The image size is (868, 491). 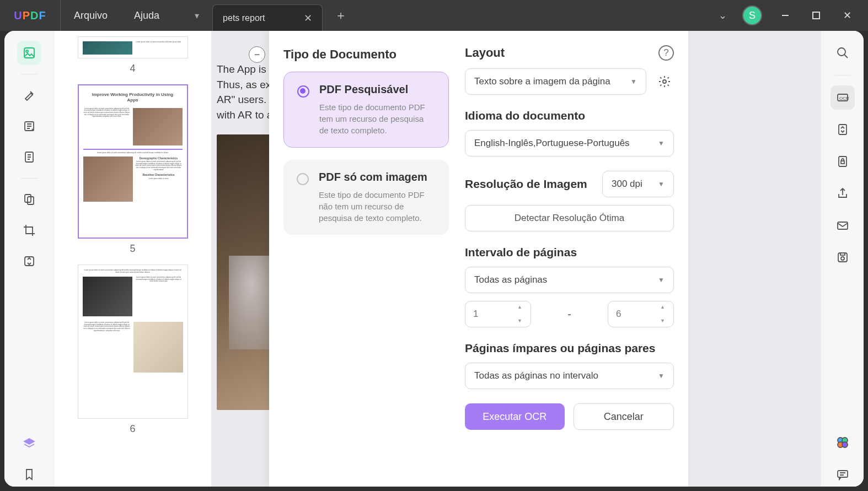 What do you see at coordinates (641, 314) in the screenshot?
I see `range-to-input: ▲▼` at bounding box center [641, 314].